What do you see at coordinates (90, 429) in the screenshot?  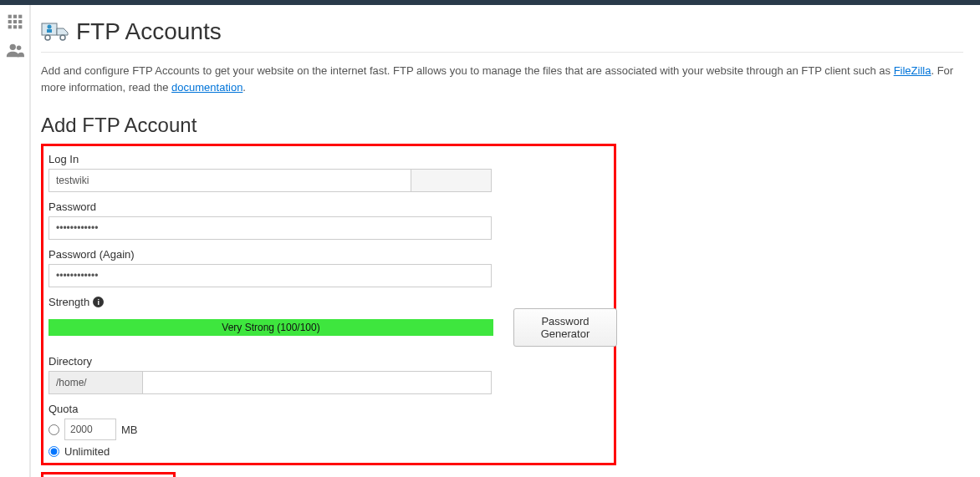 I see `quota-value-input` at bounding box center [90, 429].